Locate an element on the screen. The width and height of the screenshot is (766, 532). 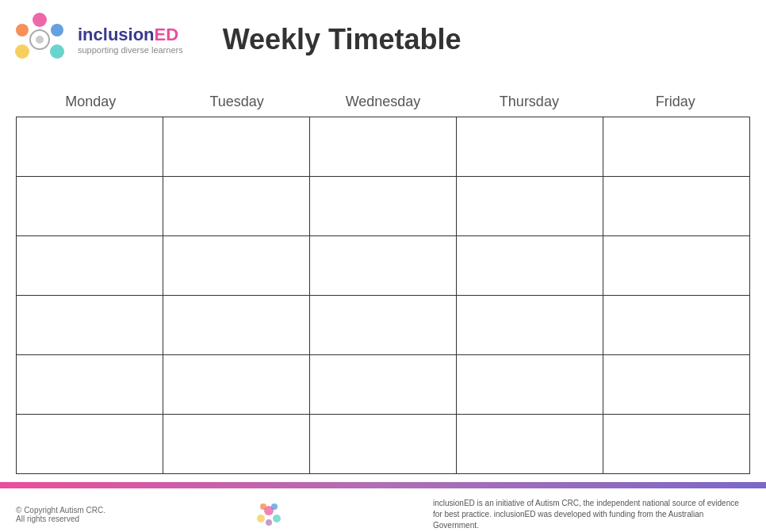
header-wednesday: Wednesday is located at coordinates (383, 101).